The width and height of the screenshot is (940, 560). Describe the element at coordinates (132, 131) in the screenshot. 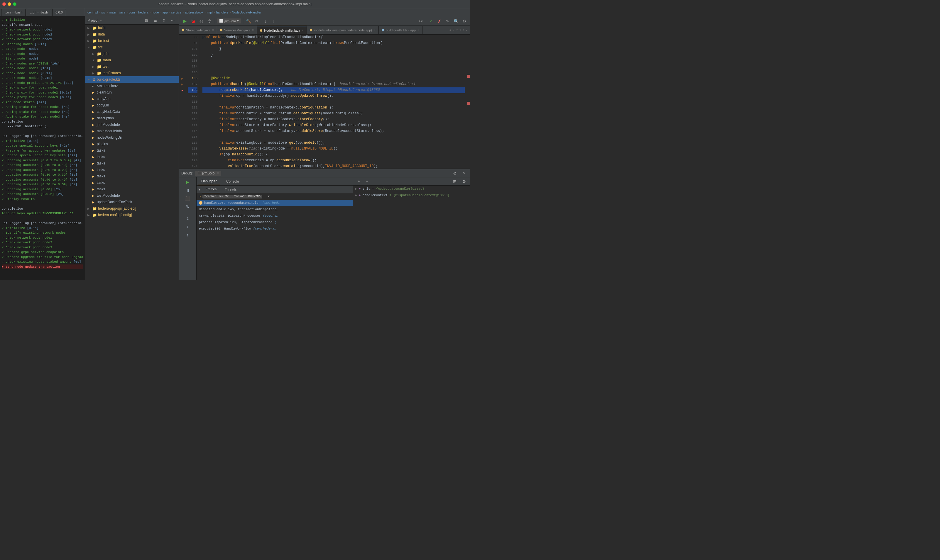

I see `tree-item-mainmoduleinfo: ▶ mainModuleInfo` at that location.